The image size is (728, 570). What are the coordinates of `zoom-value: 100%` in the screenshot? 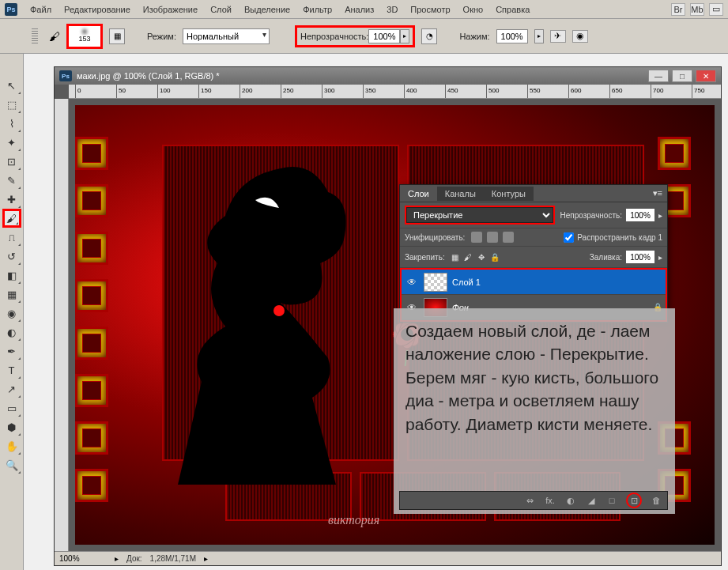 It's located at (83, 558).